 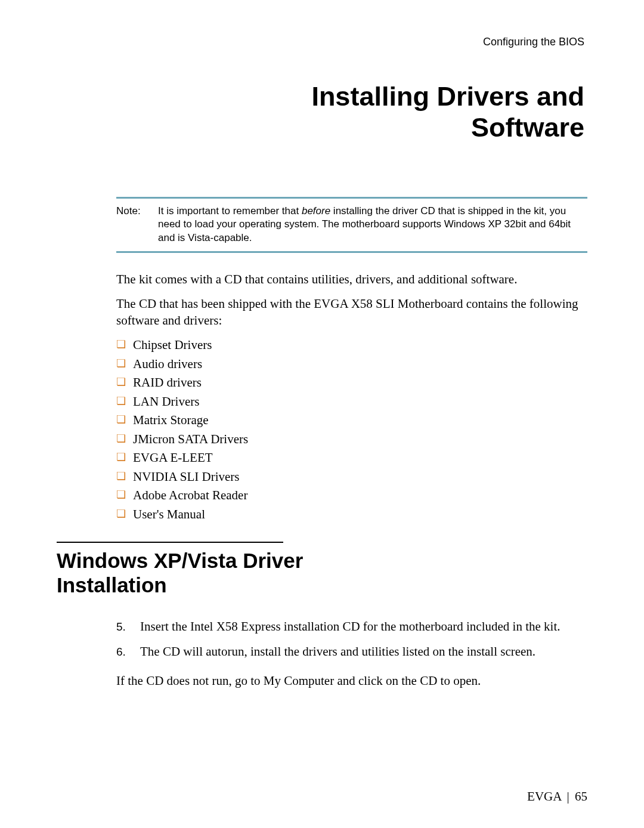 I want to click on list-item: NVIDIA SLI Drivers, so click(x=352, y=477).